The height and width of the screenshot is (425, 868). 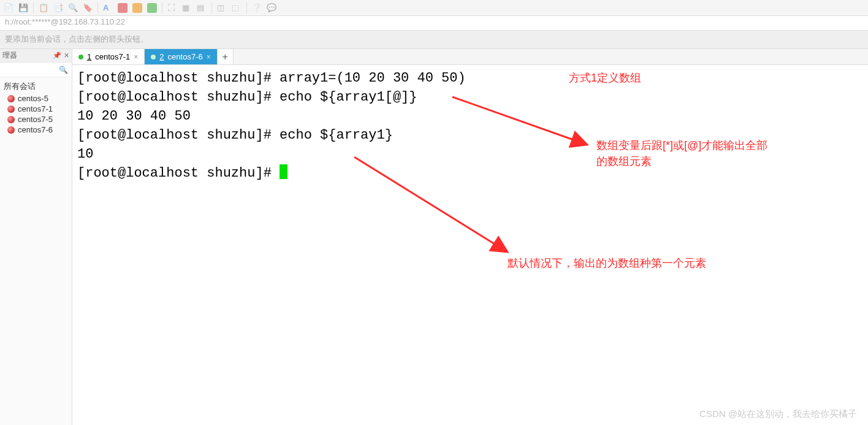 What do you see at coordinates (66, 55) in the screenshot?
I see `close-icon: ✕` at bounding box center [66, 55].